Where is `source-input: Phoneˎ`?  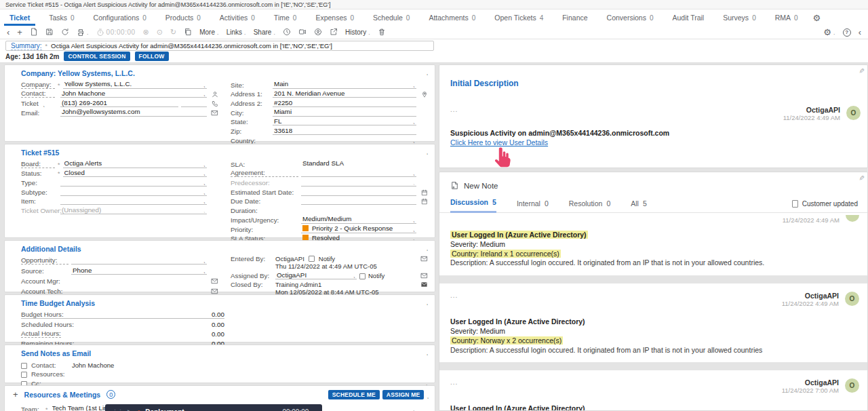
source-input: Phoneˎ is located at coordinates (139, 271).